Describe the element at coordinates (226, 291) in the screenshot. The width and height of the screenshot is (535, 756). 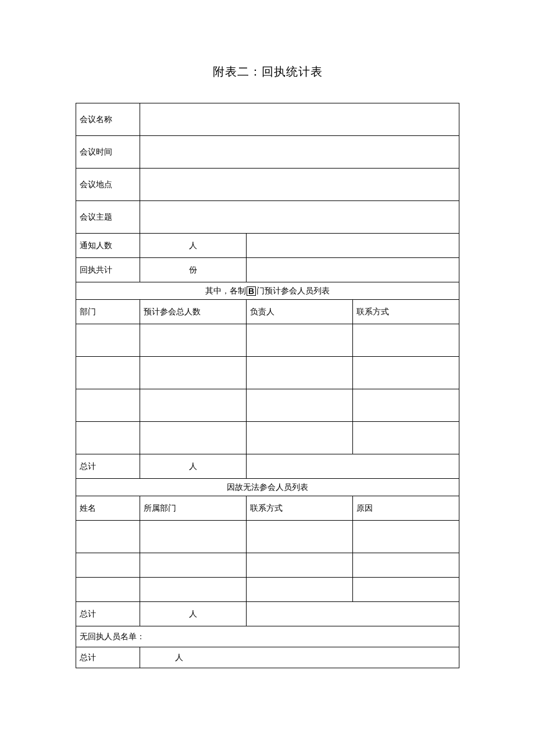
I see `section1-header-prefix: 其中，各制` at that location.